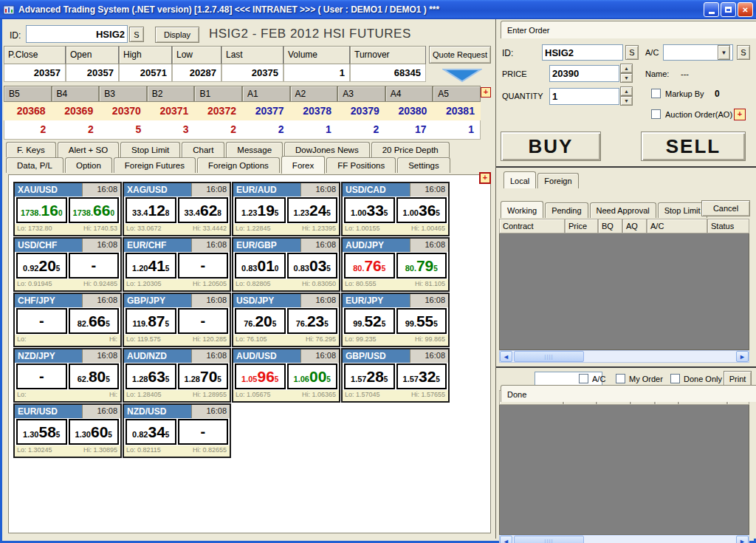 The height and width of the screenshot is (543, 756). Describe the element at coordinates (626, 92) in the screenshot. I see `quantity-up-icon: ▲` at that location.